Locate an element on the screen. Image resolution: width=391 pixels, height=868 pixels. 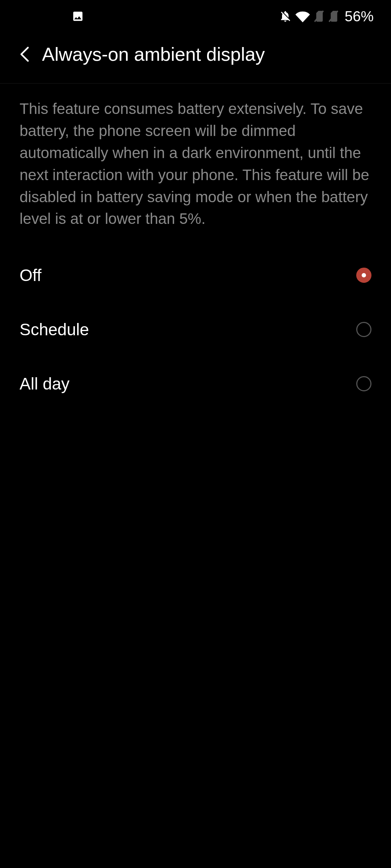
app-bar: Always-on ambient display is located at coordinates (196, 58).